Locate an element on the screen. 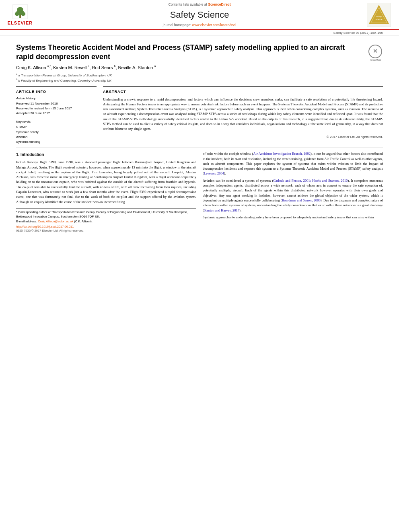 The image size is (399, 532). doi-top-bar: Safety Science 98 (2017) 159–166 is located at coordinates (200, 33).